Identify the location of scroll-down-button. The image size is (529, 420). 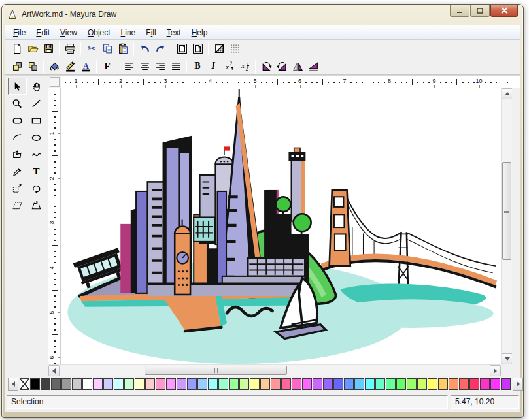
(507, 359).